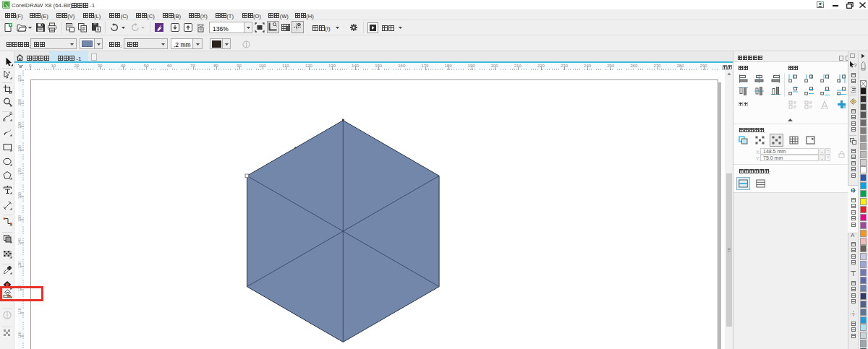 Image resolution: width=868 pixels, height=349 pixels. Describe the element at coordinates (201, 26) in the screenshot. I see `svg-text: PDF` at that location.